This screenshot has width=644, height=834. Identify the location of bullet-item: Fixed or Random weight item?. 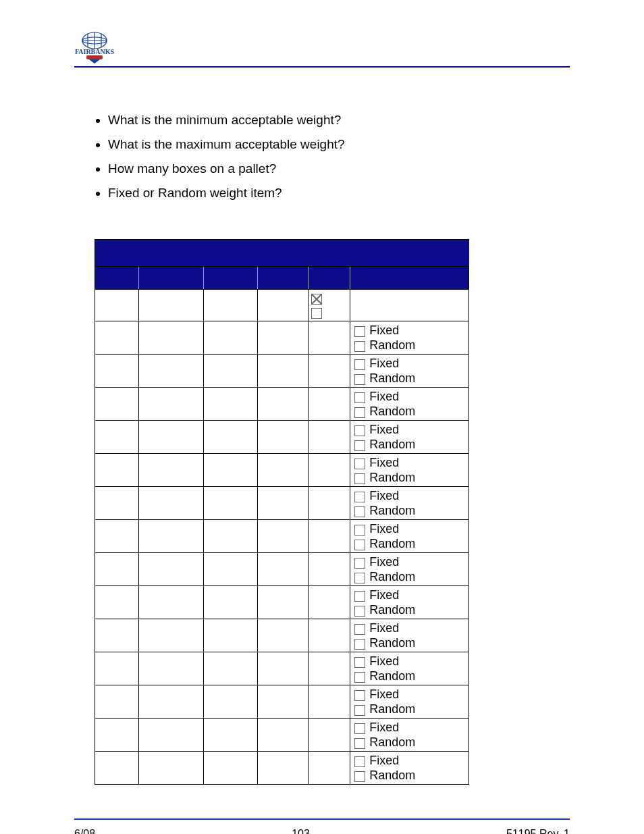
(339, 193).